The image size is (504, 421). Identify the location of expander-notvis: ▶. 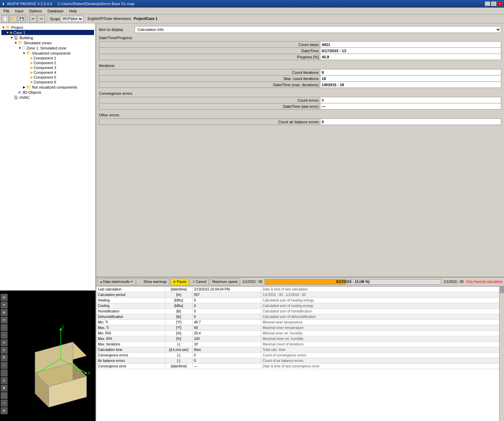
(24, 87).